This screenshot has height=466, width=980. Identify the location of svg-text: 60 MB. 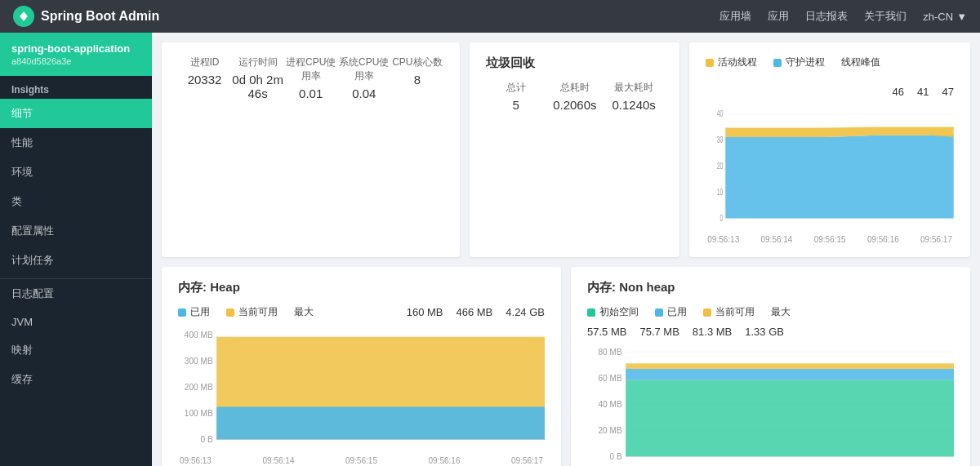
(609, 379).